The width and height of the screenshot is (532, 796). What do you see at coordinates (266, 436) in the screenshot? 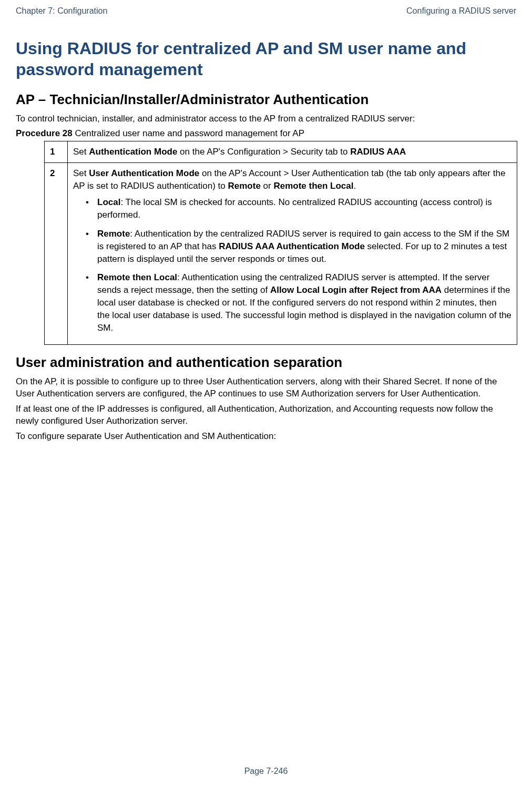
I see `section2-para3: To configure separate User Authenticatio…` at bounding box center [266, 436].